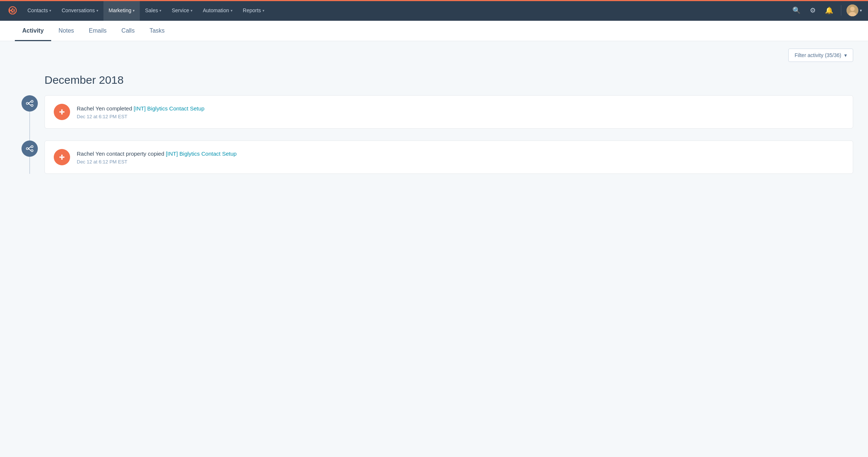 Image resolution: width=868 pixels, height=457 pixels. I want to click on tab-emails: Emails, so click(98, 31).